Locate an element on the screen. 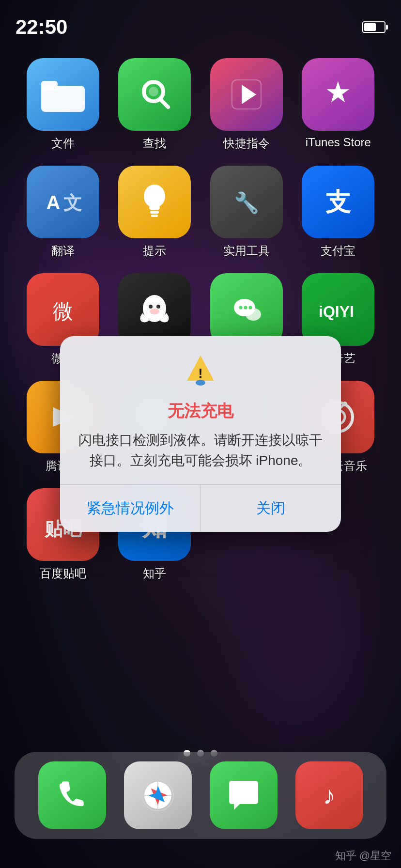  alert-title: 无法充电 is located at coordinates (200, 411).